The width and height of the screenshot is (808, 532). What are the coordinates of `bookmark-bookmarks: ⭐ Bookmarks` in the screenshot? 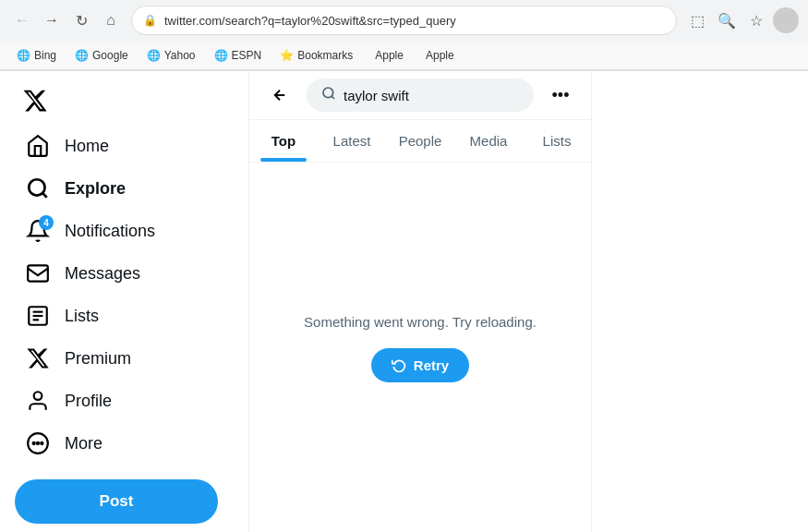 It's located at (316, 55).